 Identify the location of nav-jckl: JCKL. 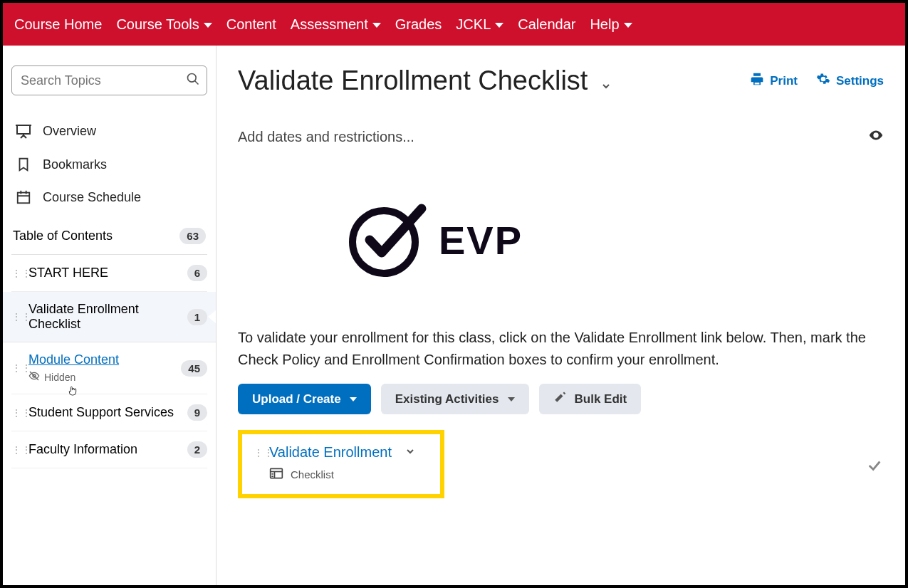
(480, 24).